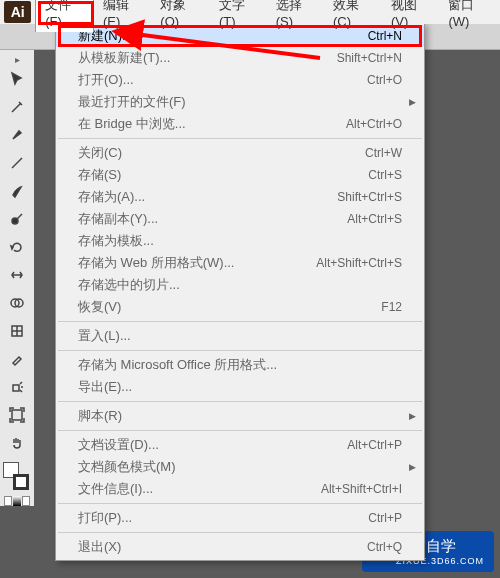 The image size is (500, 578). Describe the element at coordinates (240, 467) in the screenshot. I see `menu-item-M: 文档颜色模式(M)` at that location.